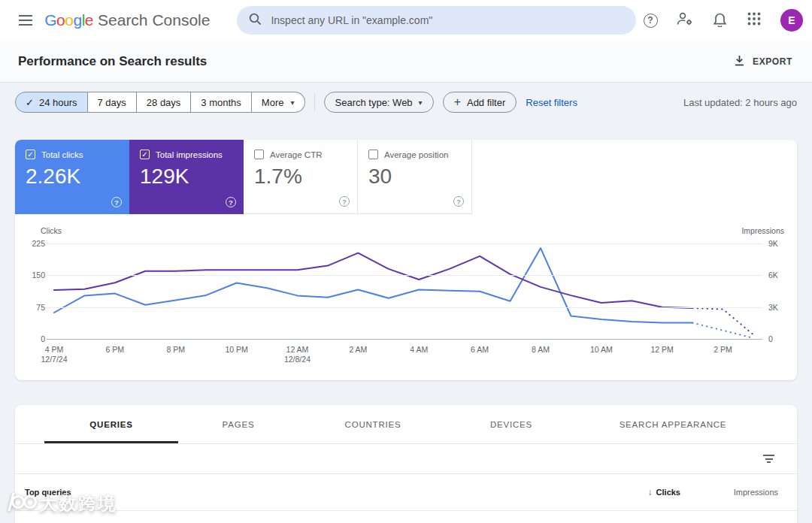  I want to click on menu-icon, so click(26, 20).